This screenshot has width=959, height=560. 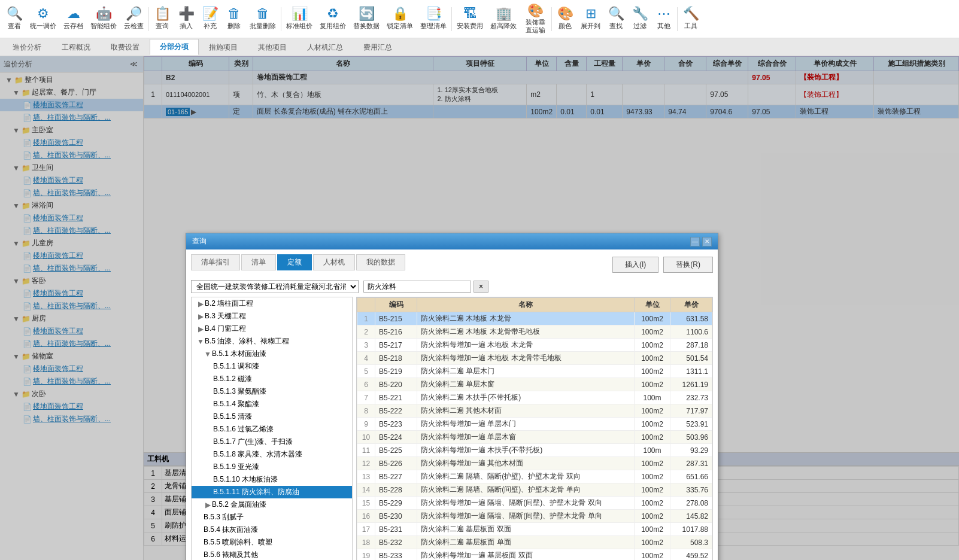 I want to click on toolbar-cloud-check: 🔎 云检查, so click(x=134, y=19).